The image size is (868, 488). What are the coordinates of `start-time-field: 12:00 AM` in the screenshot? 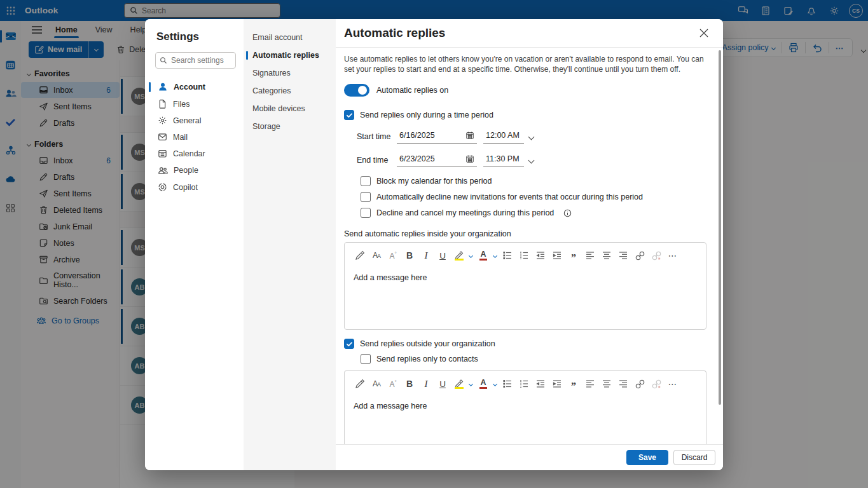 It's located at (504, 137).